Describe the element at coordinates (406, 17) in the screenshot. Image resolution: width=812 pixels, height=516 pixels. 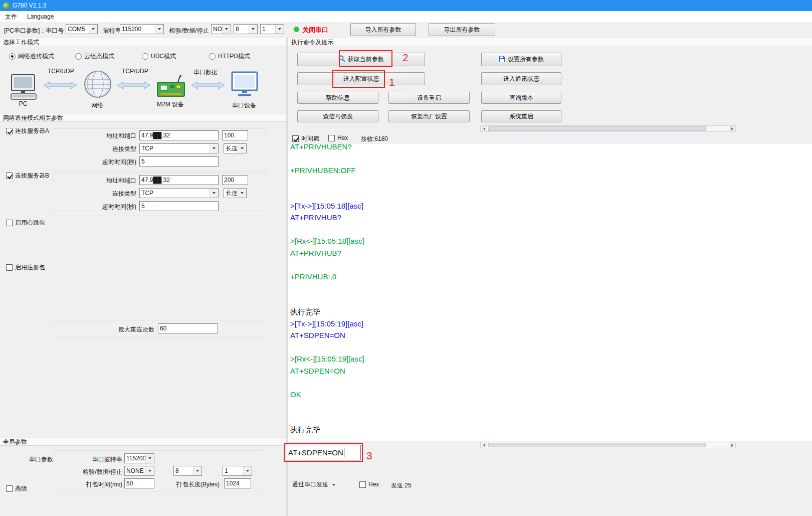
I see `menubar: 文件 Language` at that location.